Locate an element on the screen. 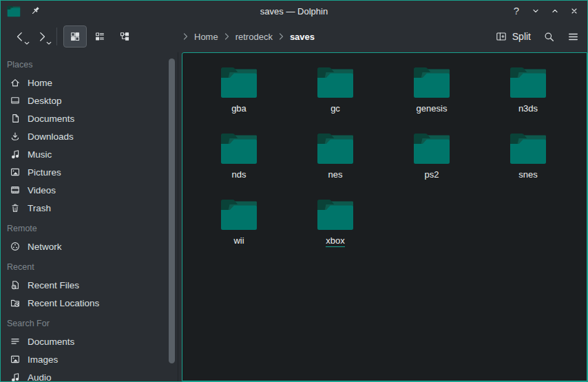  sidebar-item-downloads: Downloads is located at coordinates (90, 136).